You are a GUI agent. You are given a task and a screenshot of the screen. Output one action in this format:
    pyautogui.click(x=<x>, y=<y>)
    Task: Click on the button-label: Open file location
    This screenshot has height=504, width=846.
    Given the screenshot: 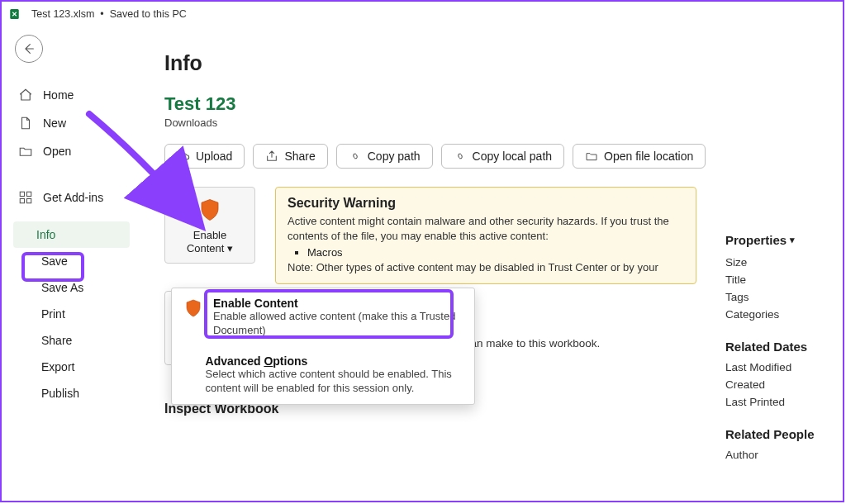 What is the action you would take?
    pyautogui.click(x=649, y=156)
    